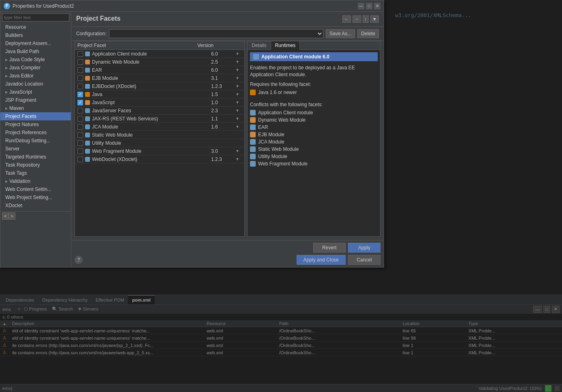 This screenshot has height=392, width=562. I want to click on sidebar-item-java-editor: Java Editor, so click(36, 76).